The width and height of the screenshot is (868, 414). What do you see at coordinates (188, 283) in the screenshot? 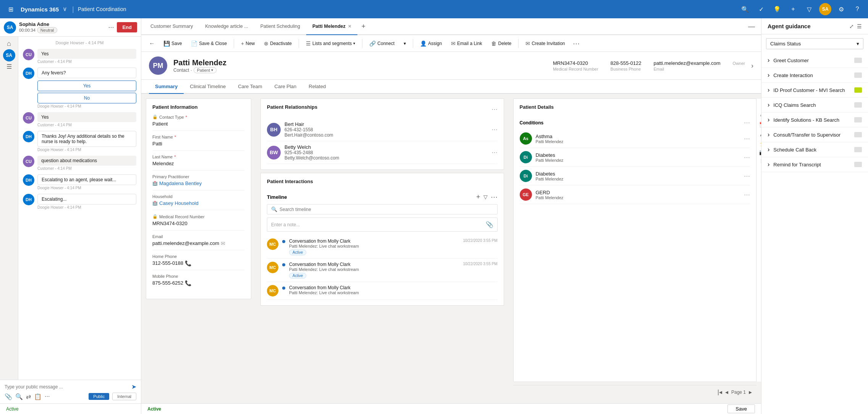
I see `mobile-phone-action-icon: 📞` at bounding box center [188, 283].